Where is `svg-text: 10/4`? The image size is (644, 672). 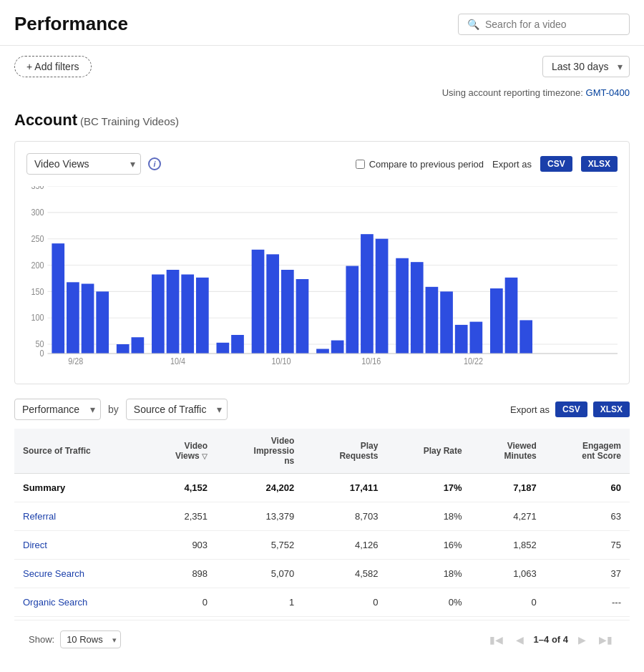 svg-text: 10/4 is located at coordinates (177, 362).